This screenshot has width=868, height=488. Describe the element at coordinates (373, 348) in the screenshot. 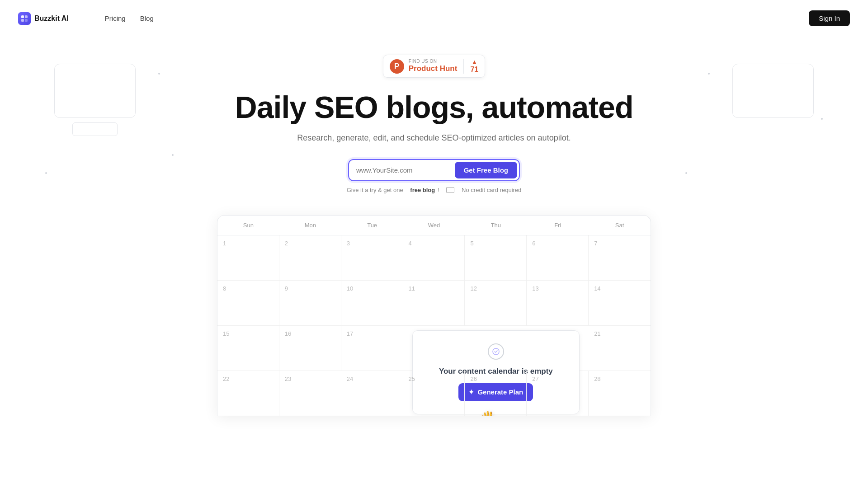

I see `cal-cell-17: 17` at that location.